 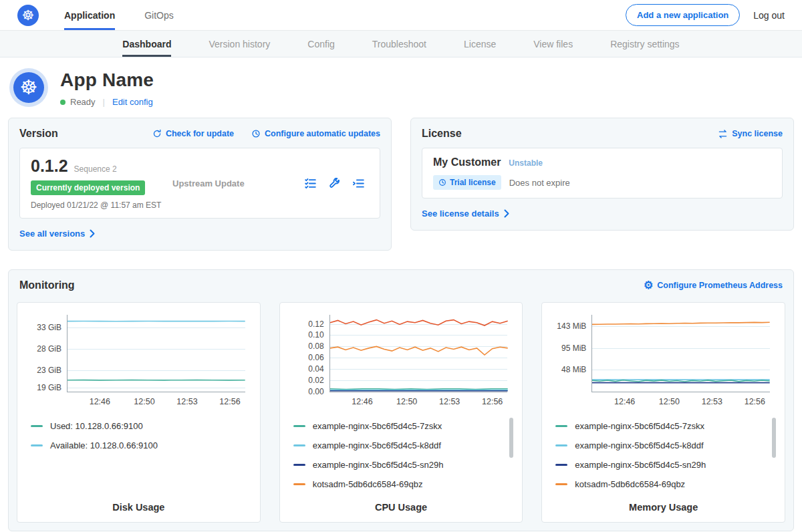 I want to click on deploy-logs-icon, so click(x=358, y=183).